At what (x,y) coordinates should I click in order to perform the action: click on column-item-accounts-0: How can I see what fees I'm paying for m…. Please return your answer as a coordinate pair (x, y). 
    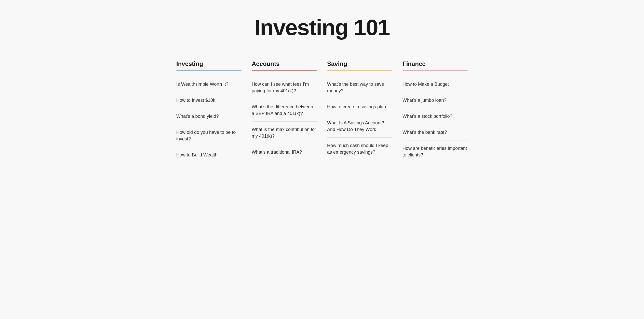
    Looking at the image, I should click on (284, 88).